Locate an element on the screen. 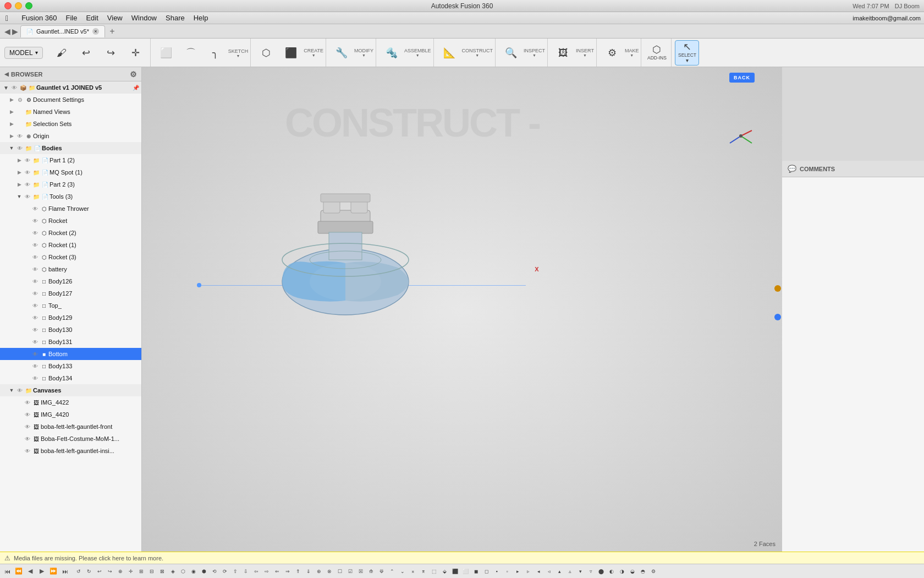  bottom-btn-45: ◂ is located at coordinates (538, 571).